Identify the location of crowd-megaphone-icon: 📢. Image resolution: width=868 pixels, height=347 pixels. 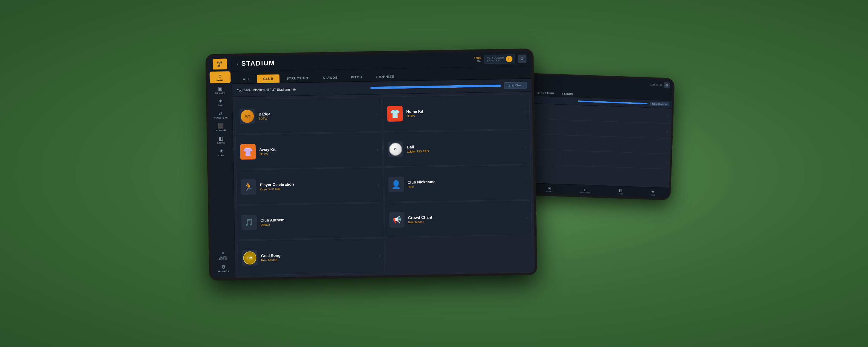
(397, 220).